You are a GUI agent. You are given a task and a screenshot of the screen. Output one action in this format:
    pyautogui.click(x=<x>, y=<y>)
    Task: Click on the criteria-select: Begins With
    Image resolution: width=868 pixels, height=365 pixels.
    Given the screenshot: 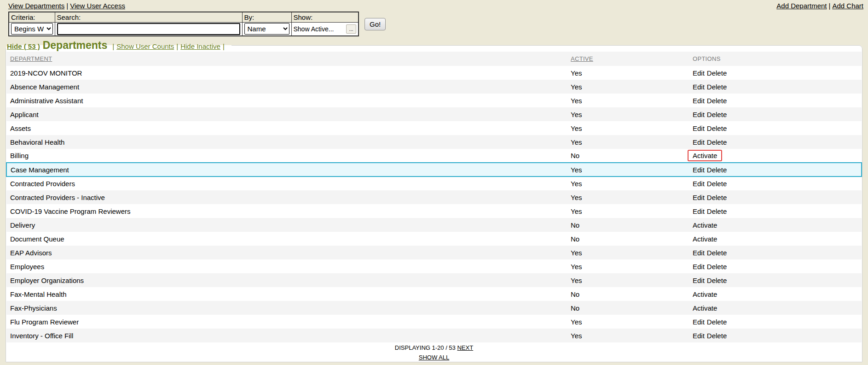 What is the action you would take?
    pyautogui.click(x=32, y=29)
    